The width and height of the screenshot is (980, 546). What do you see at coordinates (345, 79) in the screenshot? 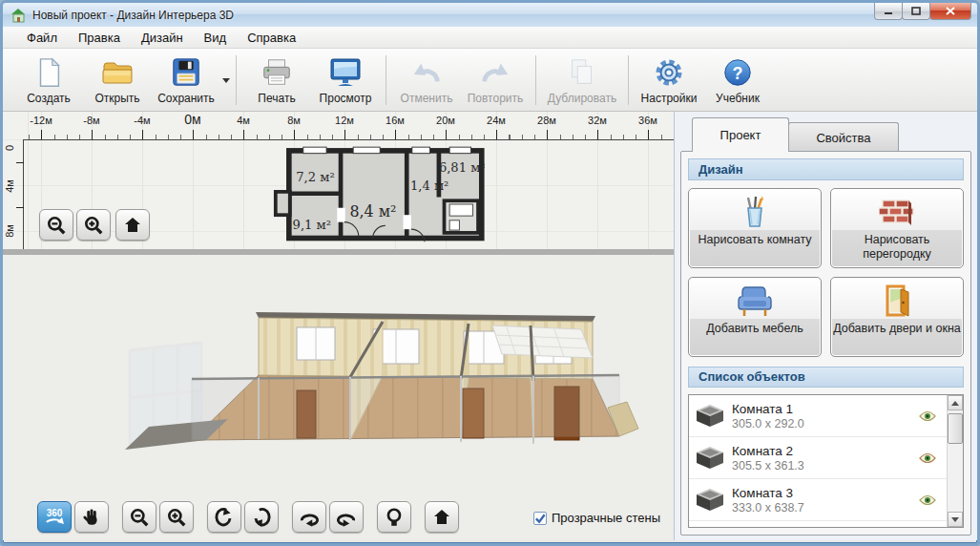
I see `preview-button: Просмотр` at bounding box center [345, 79].